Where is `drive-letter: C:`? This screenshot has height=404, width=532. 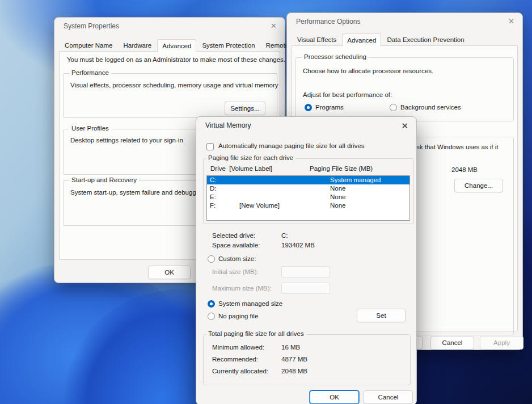 drive-letter: C: is located at coordinates (223, 180).